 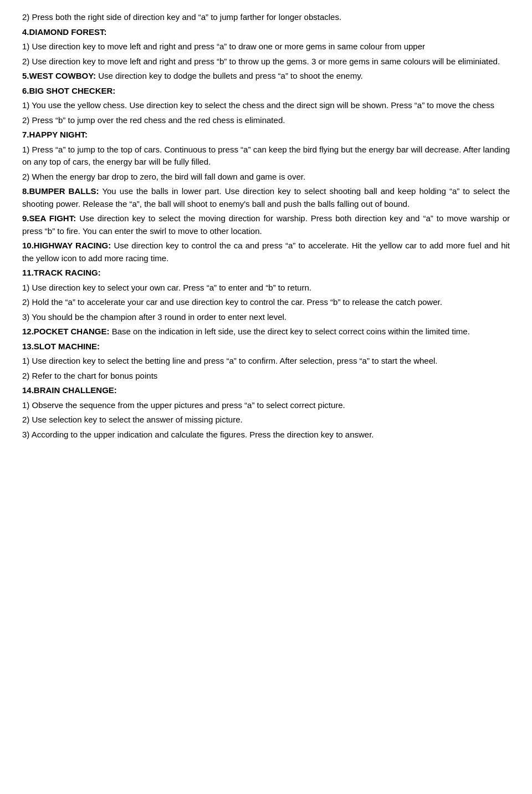 What do you see at coordinates (266, 273) in the screenshot?
I see `heading-track-racing: 11.TRACK RACING:` at bounding box center [266, 273].